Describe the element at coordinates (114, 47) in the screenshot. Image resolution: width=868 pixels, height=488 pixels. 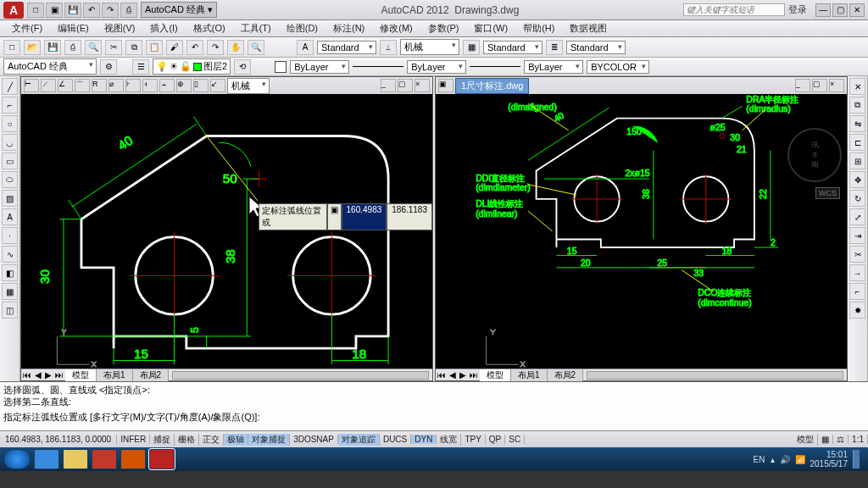
I see `cut-icon: ✂` at that location.